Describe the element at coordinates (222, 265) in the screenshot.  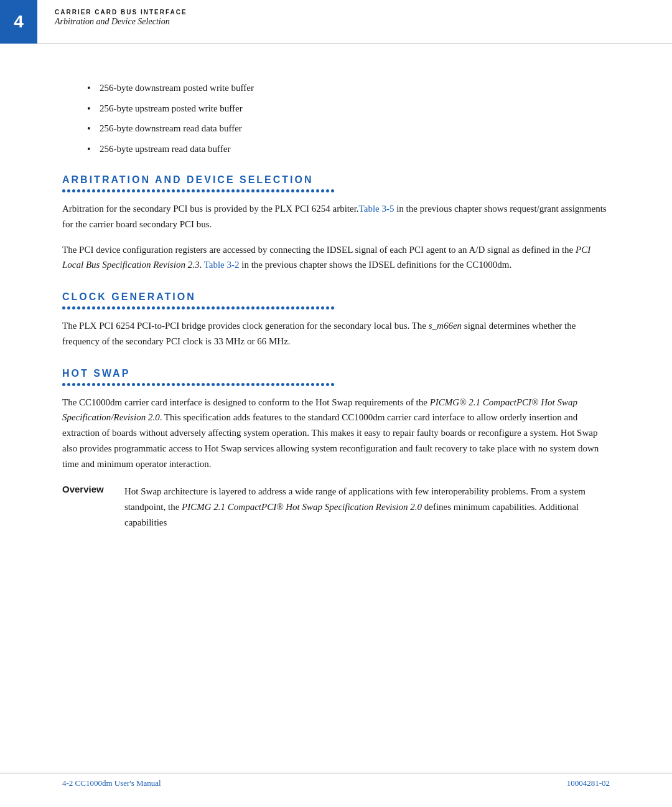
I see `table-3-2-link: Table 3-2` at that location.